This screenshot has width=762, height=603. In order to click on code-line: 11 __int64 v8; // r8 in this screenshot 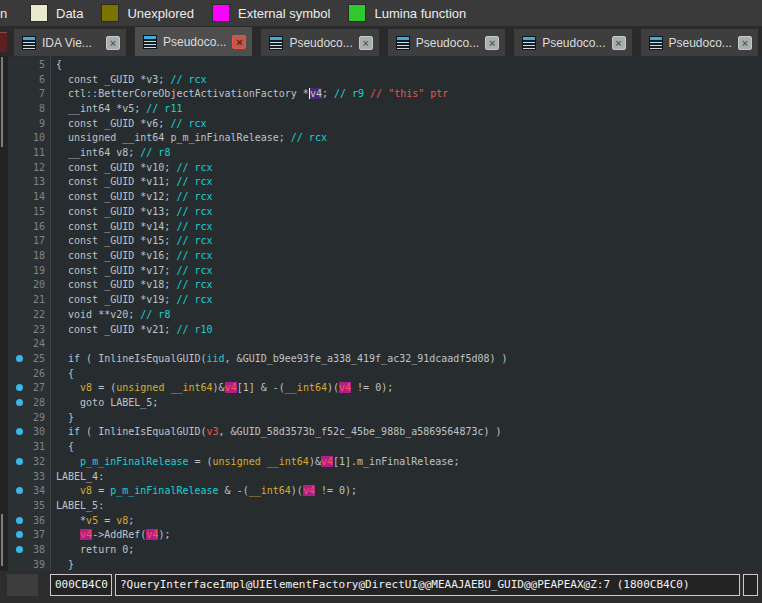, I will do `click(381, 152)`.